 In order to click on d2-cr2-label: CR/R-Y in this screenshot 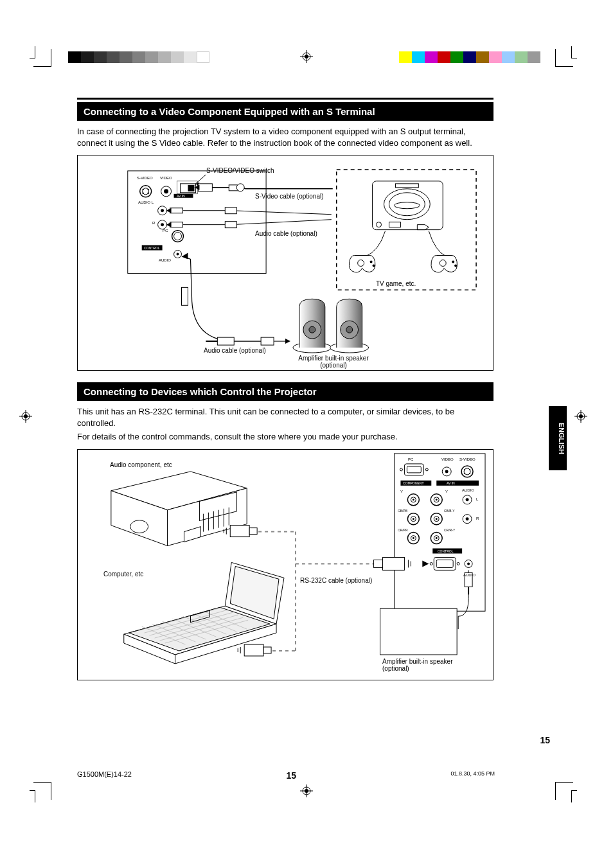, I will do `click(450, 530)`.